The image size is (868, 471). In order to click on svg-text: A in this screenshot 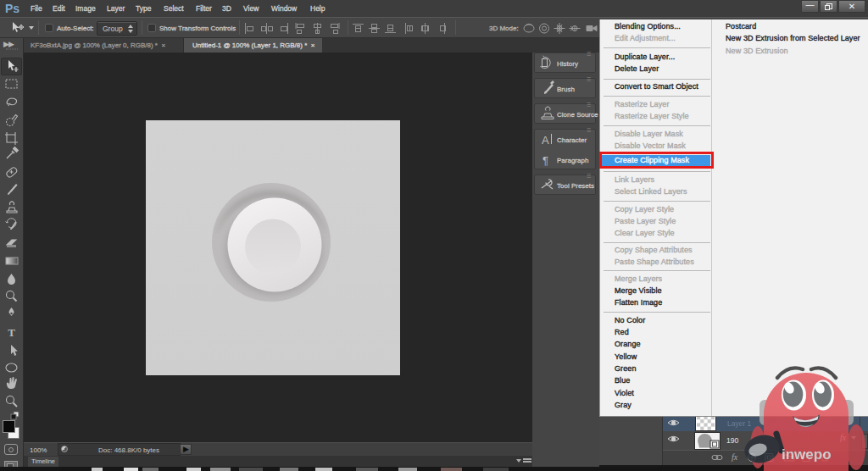, I will do `click(546, 141)`.